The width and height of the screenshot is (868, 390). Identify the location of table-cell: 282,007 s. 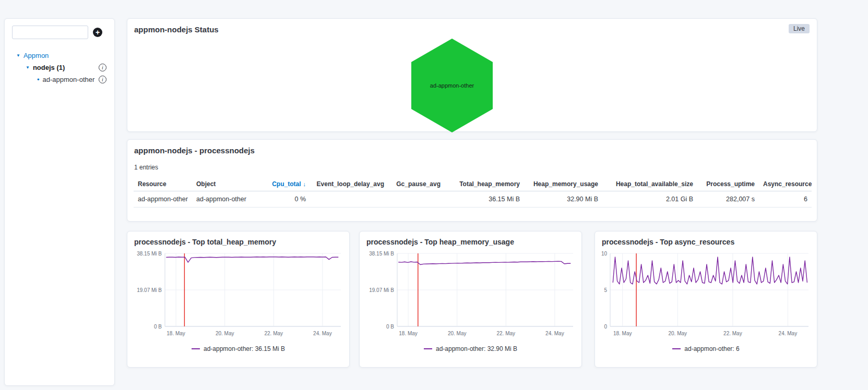
(728, 199).